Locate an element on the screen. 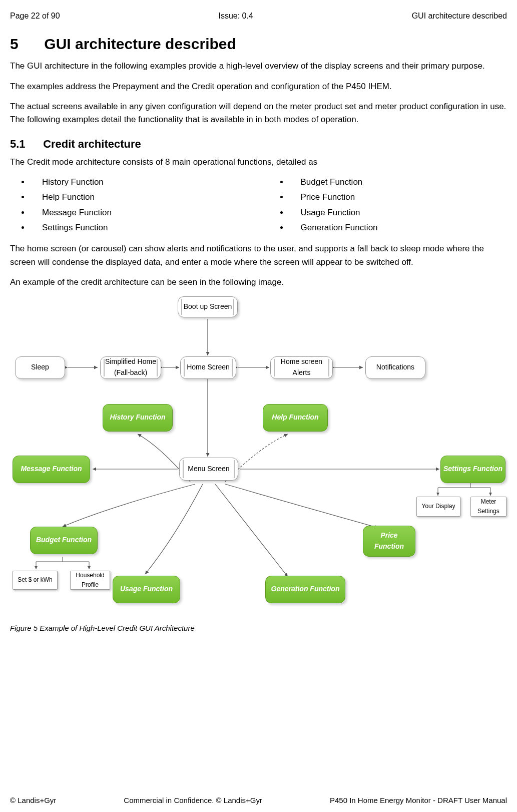 This screenshot has height=812, width=517. node-sleep: Sleep is located at coordinates (40, 367).